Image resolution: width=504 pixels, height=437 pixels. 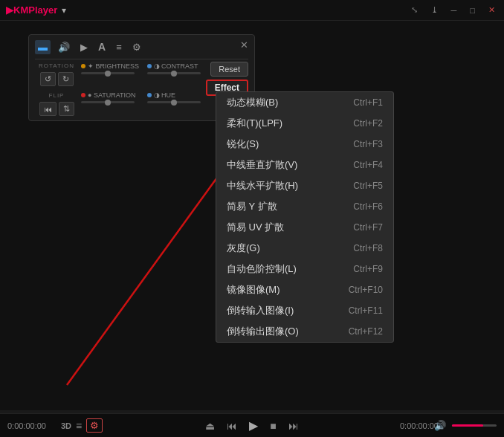 I want to click on rotation-label: ROTATION, so click(x=56, y=65).